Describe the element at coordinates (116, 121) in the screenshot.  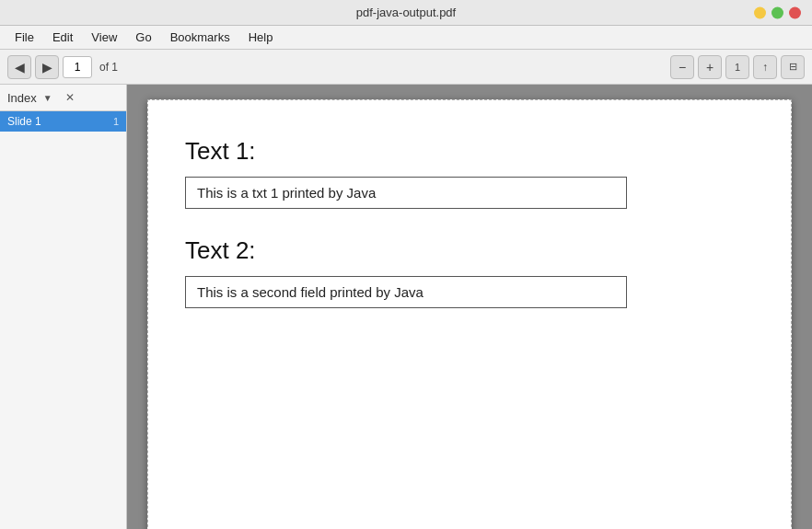
I see `slide-item-number: 1` at that location.